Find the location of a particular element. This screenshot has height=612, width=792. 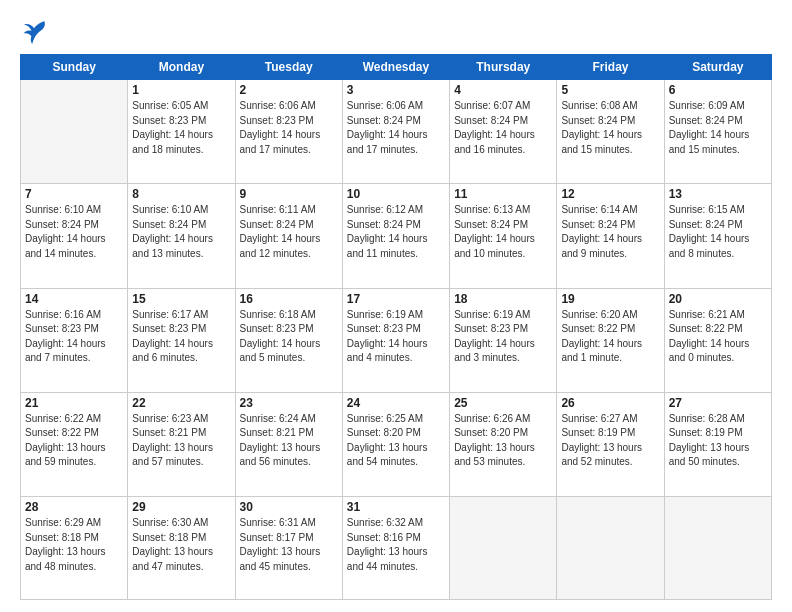

calendar-cell: 22Sunrise: 6:23 AM Sunset: 8:21 PM Dayli… is located at coordinates (182, 444).